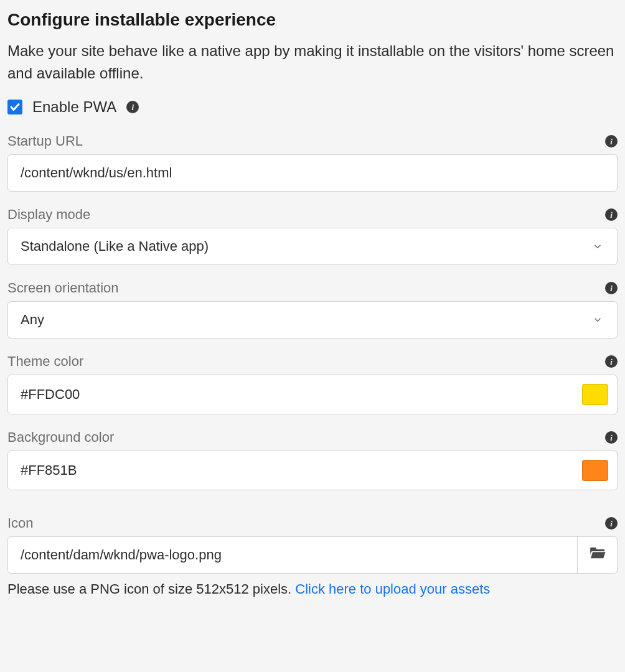  Describe the element at coordinates (312, 107) in the screenshot. I see `enable-pwa-row: Enable PWA i` at that location.